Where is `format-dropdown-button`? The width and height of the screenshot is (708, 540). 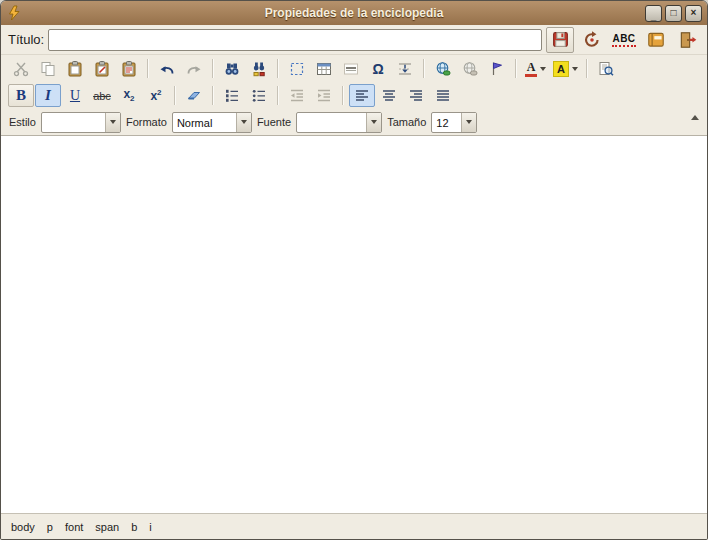
format-dropdown-button is located at coordinates (244, 122).